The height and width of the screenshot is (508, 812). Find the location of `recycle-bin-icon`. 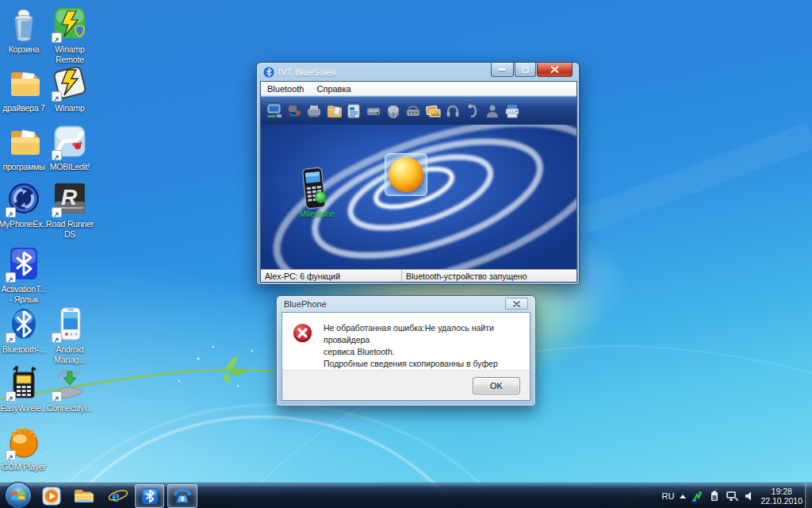

recycle-bin-icon is located at coordinates (24, 25).